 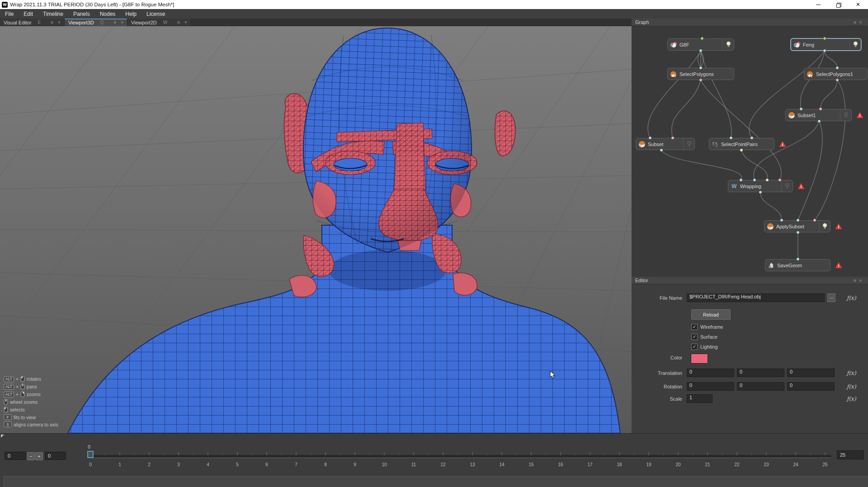 What do you see at coordinates (53, 14) in the screenshot?
I see `menu-item-timeline: Timeline` at bounding box center [53, 14].